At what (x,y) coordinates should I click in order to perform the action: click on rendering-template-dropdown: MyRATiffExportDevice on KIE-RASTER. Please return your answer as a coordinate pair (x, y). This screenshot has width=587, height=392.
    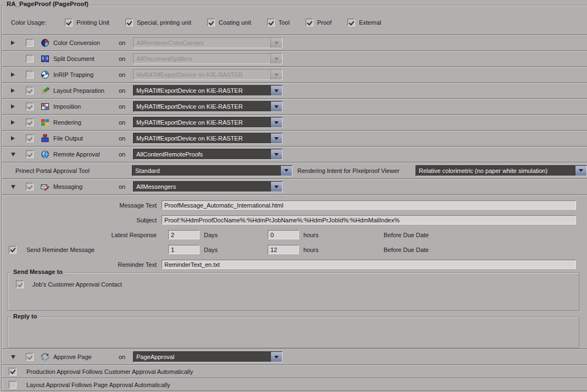
    Looking at the image, I should click on (208, 122).